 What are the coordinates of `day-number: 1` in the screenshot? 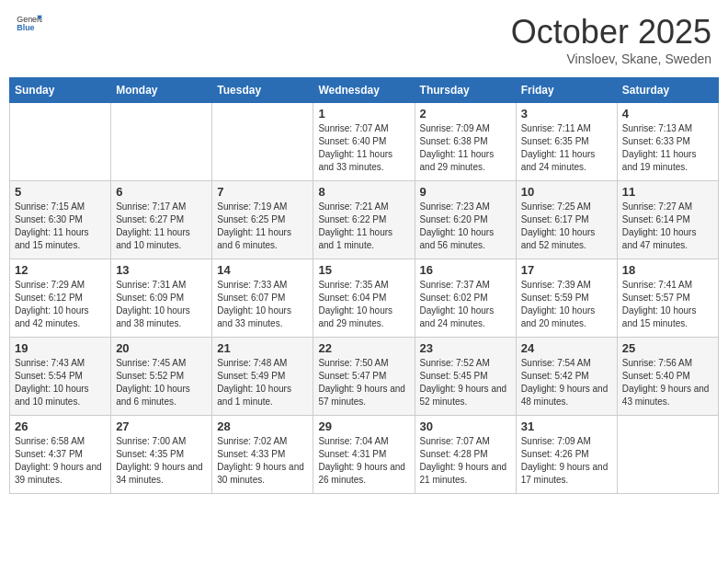 It's located at (364, 114).